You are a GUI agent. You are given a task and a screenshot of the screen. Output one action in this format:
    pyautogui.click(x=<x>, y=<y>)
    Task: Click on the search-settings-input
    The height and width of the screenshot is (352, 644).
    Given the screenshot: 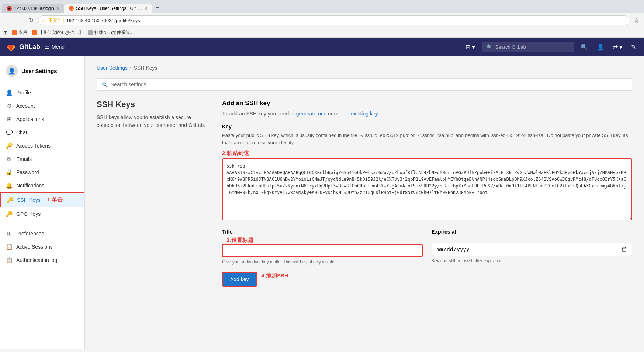 What is the action you would take?
    pyautogui.click(x=369, y=84)
    